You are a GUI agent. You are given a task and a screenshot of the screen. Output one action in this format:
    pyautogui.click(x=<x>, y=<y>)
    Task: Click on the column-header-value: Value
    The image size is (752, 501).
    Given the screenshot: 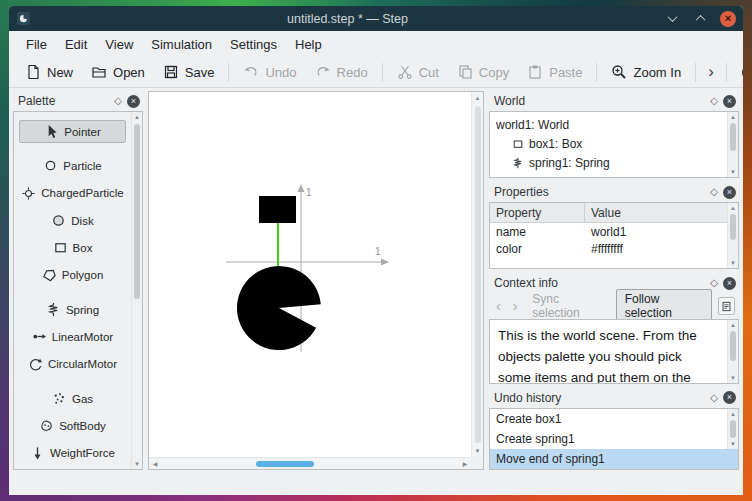 What is the action you would take?
    pyautogui.click(x=662, y=212)
    